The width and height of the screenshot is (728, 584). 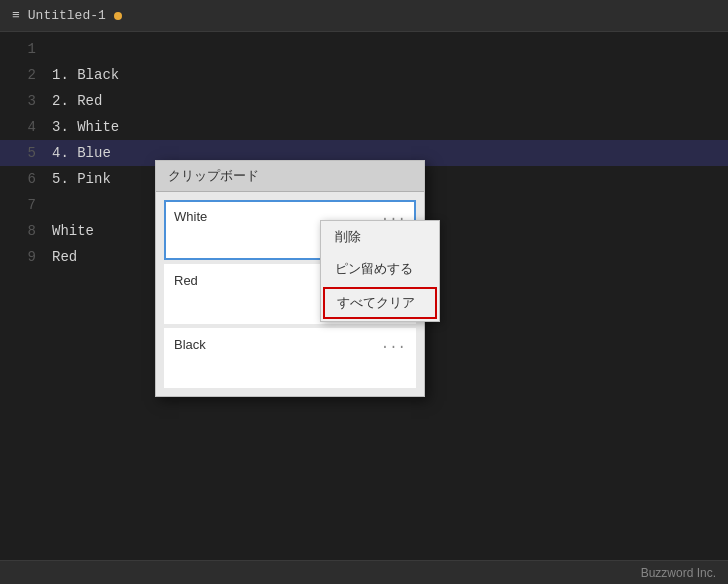 I want to click on clipboard-item: Black..., so click(x=290, y=358).